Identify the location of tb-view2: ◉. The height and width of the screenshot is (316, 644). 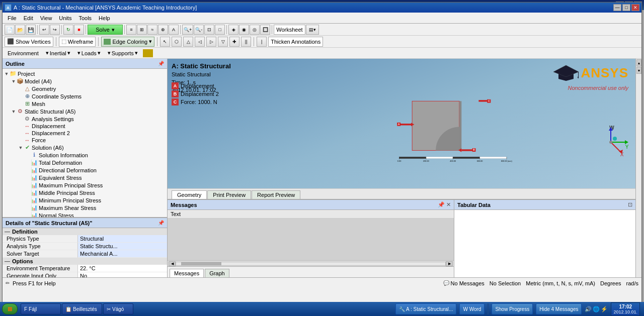
(244, 30).